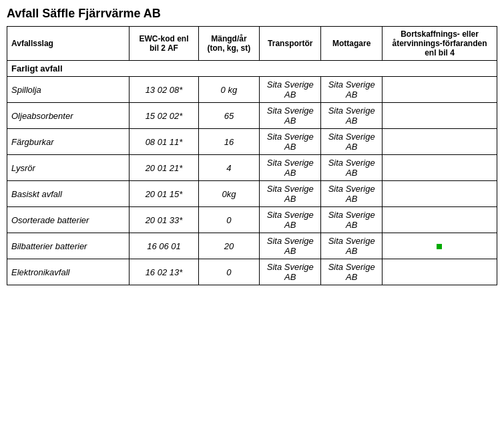  What do you see at coordinates (68, 221) in the screenshot?
I see `cell-avfallsslag: Osorterade batterier` at bounding box center [68, 221].